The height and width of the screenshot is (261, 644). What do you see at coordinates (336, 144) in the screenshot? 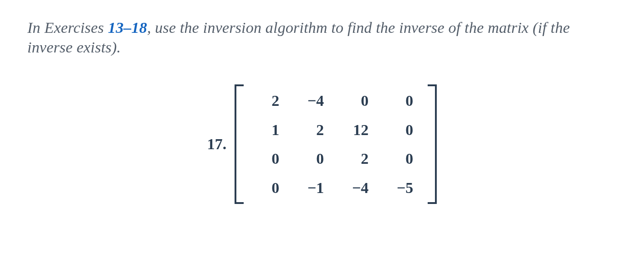
I see `matrix: 2 −4 0 0 1 2 12 0 0 0 2 0 0 −1 −4 −5` at bounding box center [336, 144].